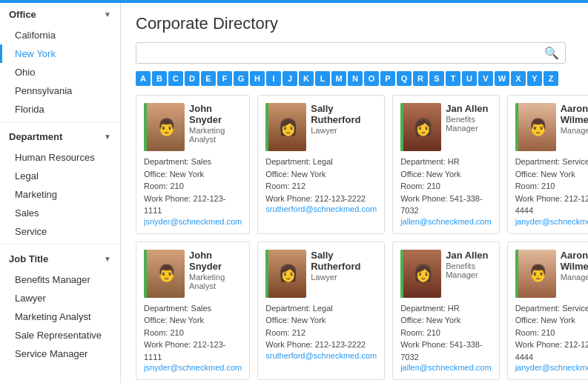 This screenshot has height=383, width=588. Describe the element at coordinates (192, 79) in the screenshot. I see `alpha-btn-D: D` at that location.